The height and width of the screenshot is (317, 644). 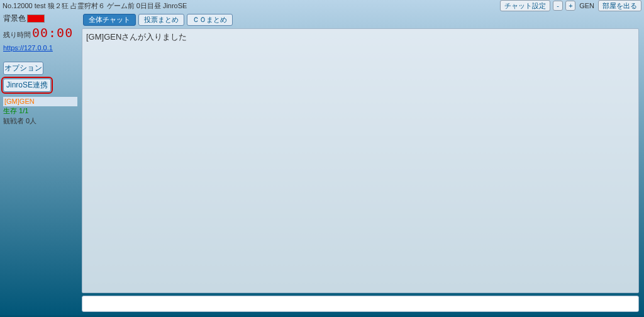 I want to click on tab-all-chat: 全体チャット, so click(x=109, y=20).